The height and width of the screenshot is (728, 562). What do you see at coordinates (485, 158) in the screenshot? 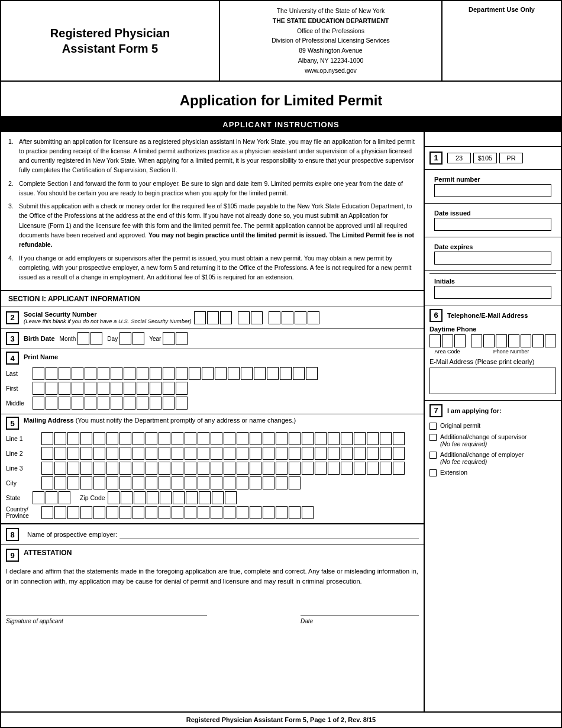
I see `fee-row: 23 $105 PR` at bounding box center [485, 158].